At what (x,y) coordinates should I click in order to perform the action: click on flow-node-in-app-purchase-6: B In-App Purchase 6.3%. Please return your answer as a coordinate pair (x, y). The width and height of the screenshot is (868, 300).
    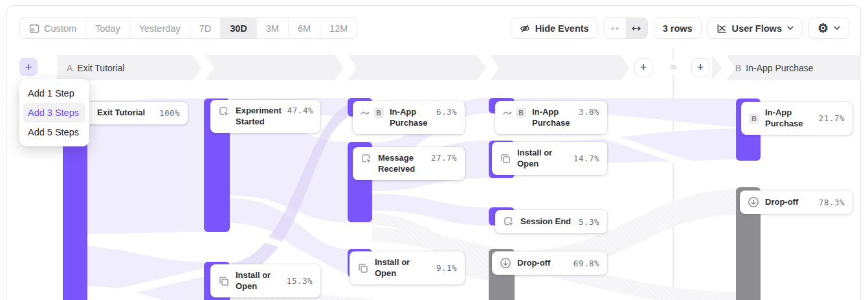
    Looking at the image, I should click on (409, 118).